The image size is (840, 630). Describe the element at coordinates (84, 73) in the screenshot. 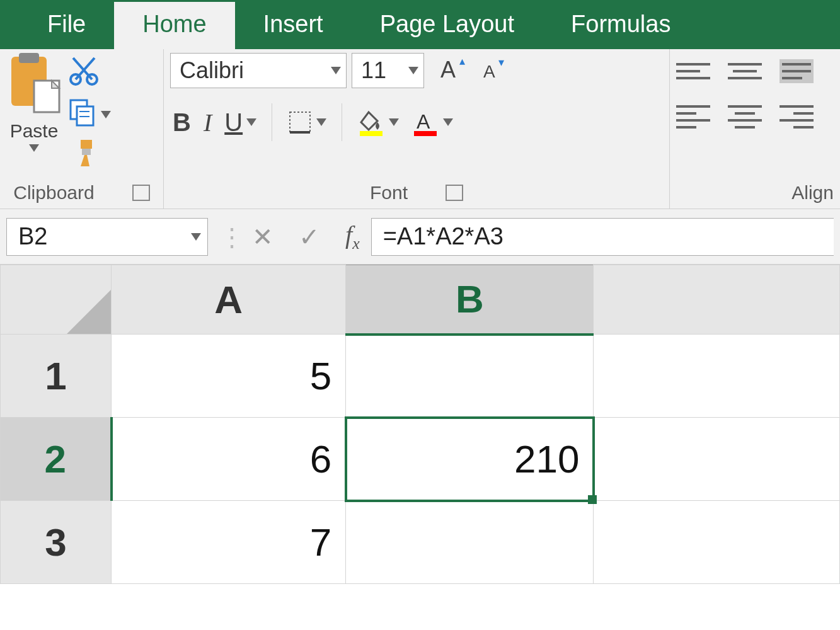

I see `scissors-icon` at that location.